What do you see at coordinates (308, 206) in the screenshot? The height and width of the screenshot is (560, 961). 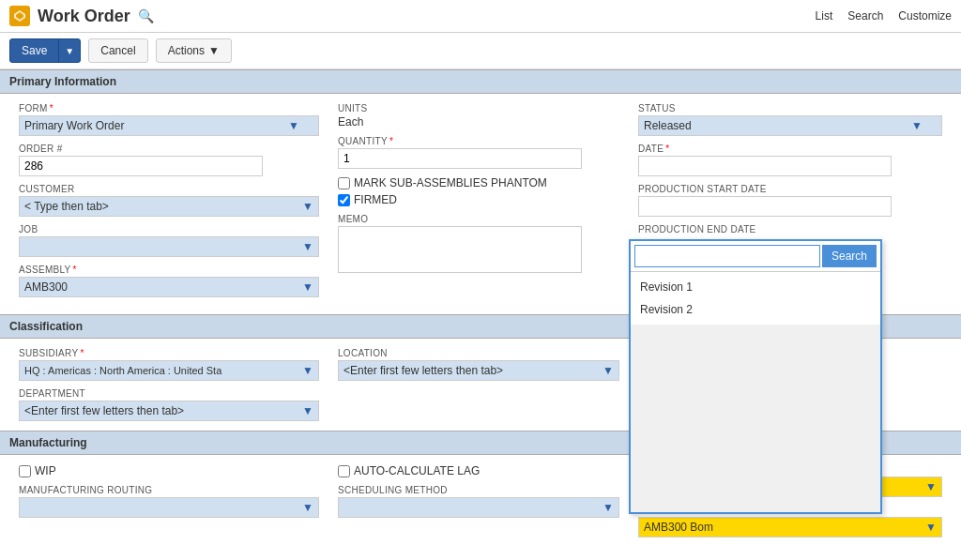 I see `customer-arrow: ▼` at bounding box center [308, 206].